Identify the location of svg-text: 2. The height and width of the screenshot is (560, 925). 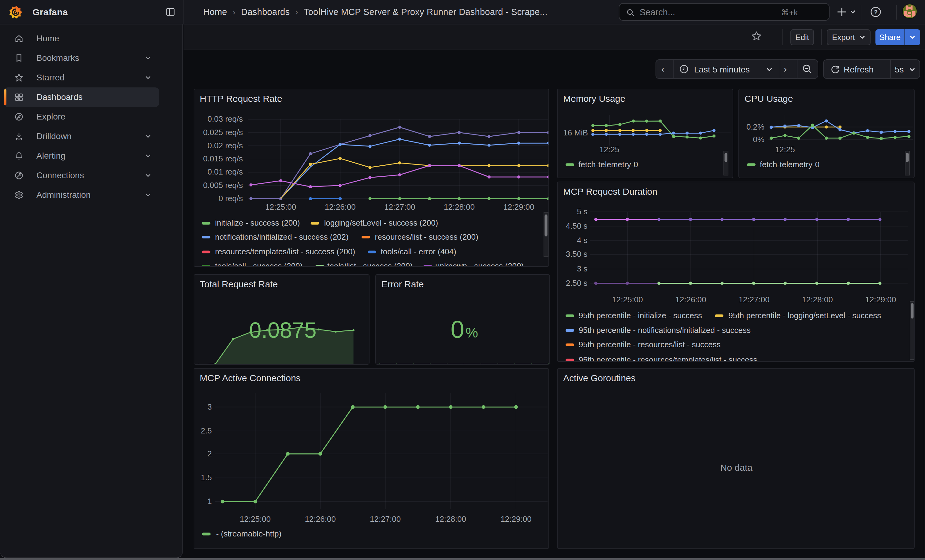
(209, 454).